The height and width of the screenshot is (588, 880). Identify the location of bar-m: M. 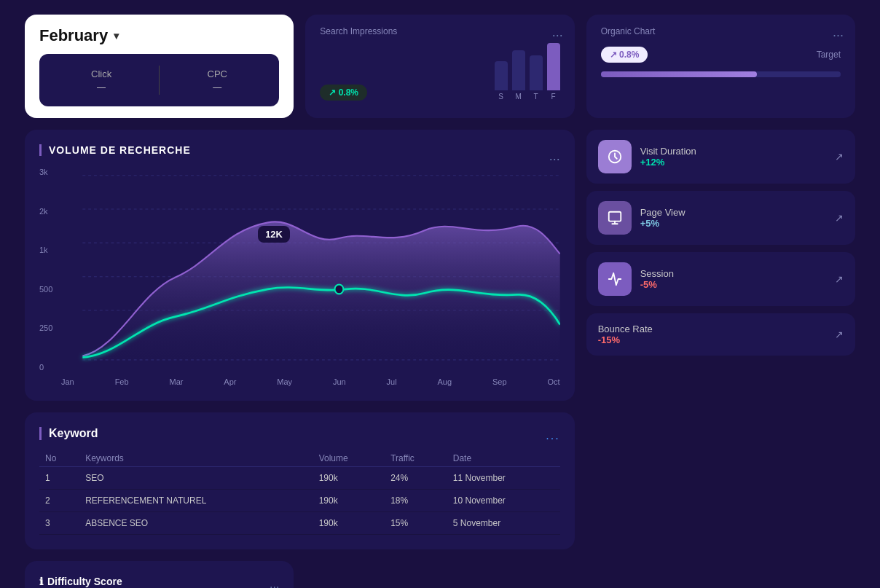
(519, 76).